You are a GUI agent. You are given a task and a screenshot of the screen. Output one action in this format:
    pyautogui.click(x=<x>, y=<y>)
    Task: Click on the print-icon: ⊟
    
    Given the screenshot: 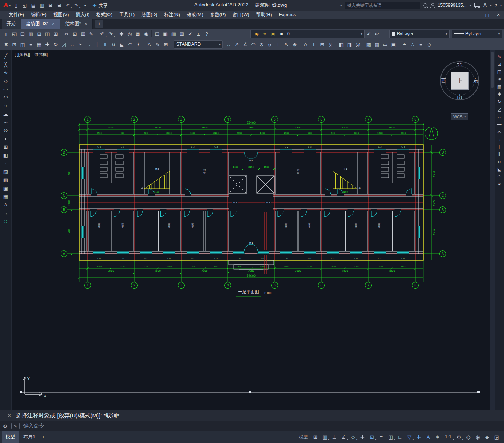 What is the action you would take?
    pyautogui.click(x=39, y=34)
    